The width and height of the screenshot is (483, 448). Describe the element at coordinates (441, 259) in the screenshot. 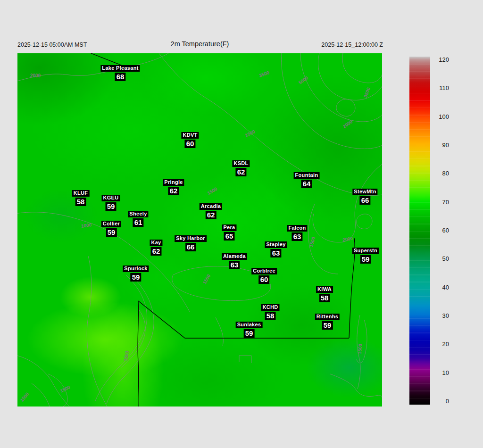

I see `colorbar-tick-50: 50` at that location.